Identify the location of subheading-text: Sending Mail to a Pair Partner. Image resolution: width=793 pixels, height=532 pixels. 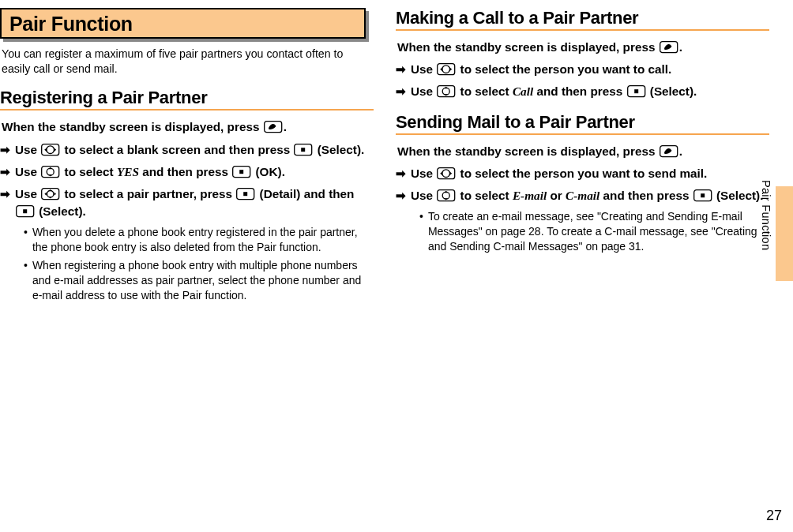
(515, 122).